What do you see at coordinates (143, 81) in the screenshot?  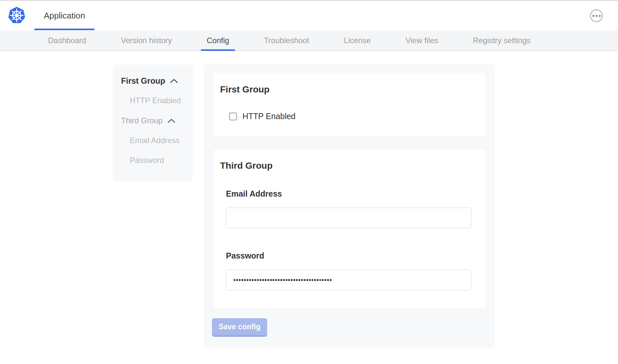 I see `sidebar-group-first-group-label: First Group` at bounding box center [143, 81].